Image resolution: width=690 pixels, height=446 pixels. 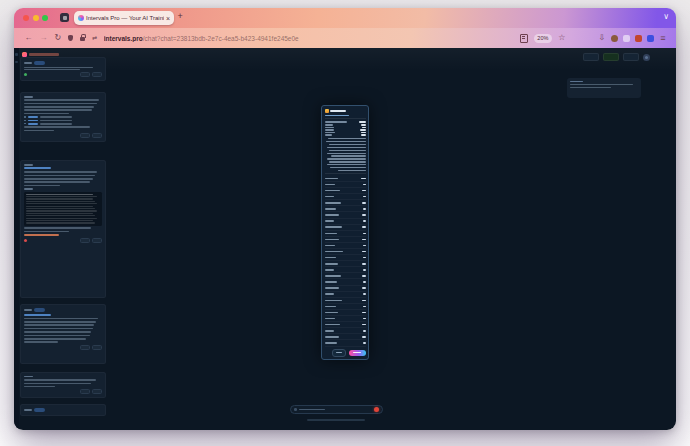 I want to click on bullet-link-skeleton, so click(x=34, y=117).